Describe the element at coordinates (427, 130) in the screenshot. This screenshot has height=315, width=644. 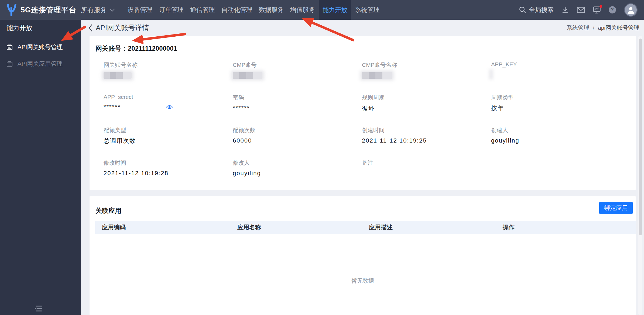
I see `field-label: 创建时间` at that location.